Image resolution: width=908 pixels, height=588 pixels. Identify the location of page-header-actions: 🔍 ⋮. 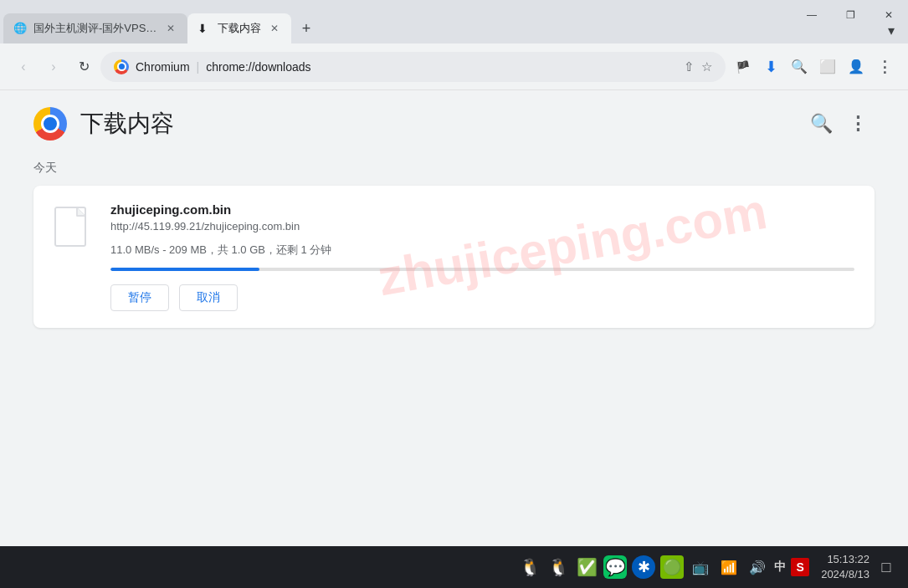
(839, 124).